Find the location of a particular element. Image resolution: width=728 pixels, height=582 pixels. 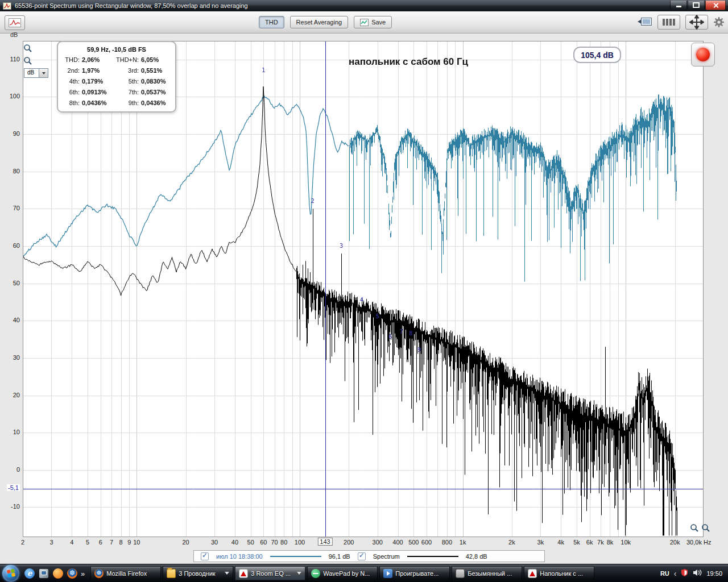

volume-icon is located at coordinates (697, 573).